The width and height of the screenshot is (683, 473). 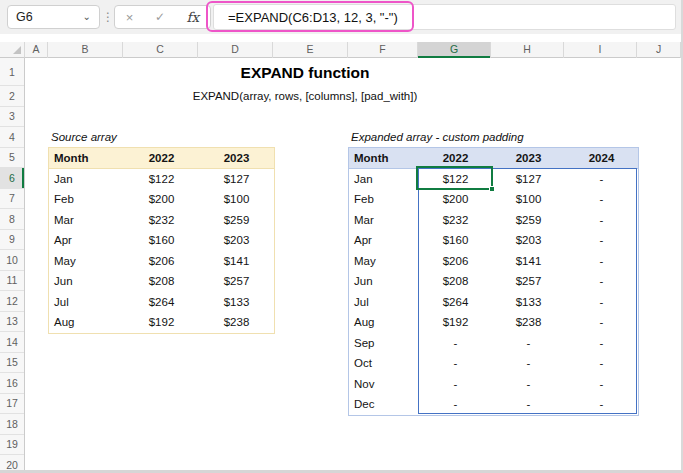 I want to click on expanded-table-cell: Mar, so click(x=384, y=220).